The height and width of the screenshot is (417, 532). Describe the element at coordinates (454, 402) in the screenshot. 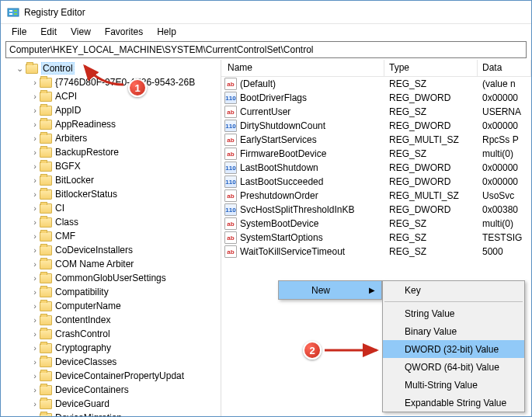

I see `menu-item: Expandable String Value` at that location.